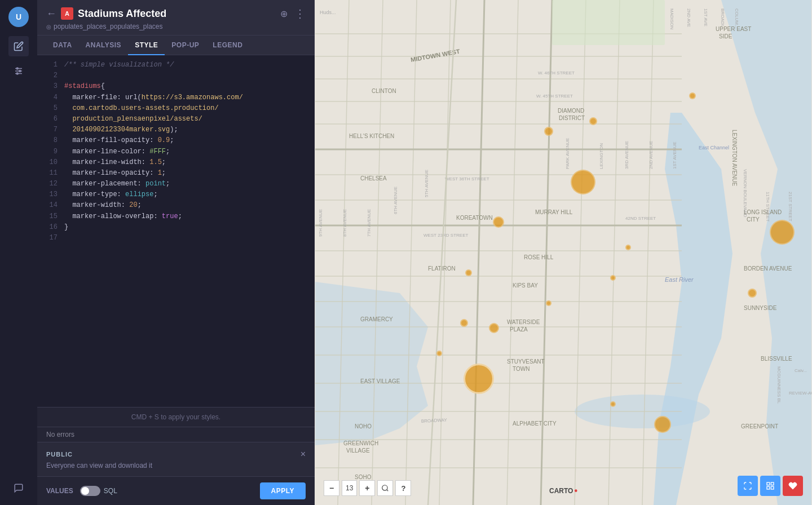  I want to click on code-line-6: 6 production_plensaenpixel/assets/, so click(176, 119).